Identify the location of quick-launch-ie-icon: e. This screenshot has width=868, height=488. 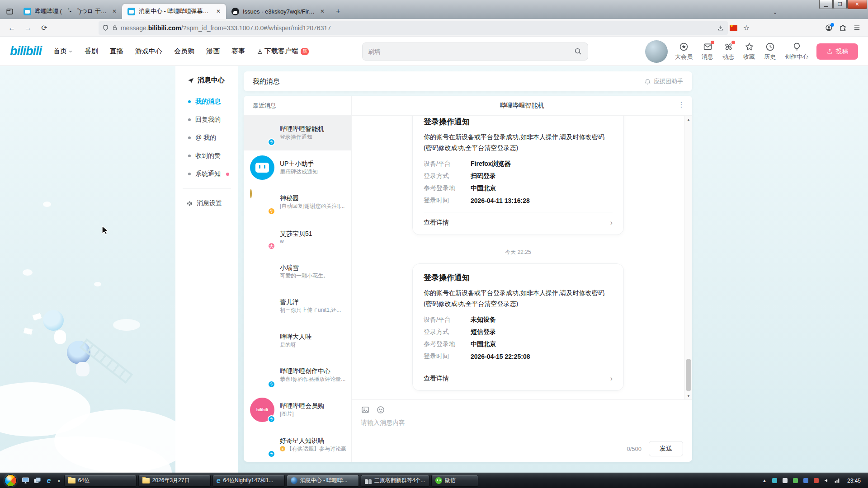
(49, 481).